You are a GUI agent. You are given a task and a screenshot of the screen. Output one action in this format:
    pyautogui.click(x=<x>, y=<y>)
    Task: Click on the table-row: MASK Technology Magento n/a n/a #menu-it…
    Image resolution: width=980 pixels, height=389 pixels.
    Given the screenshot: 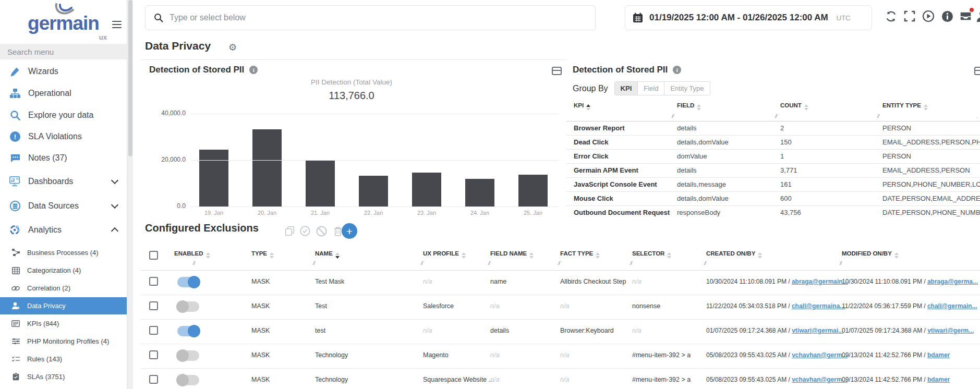 What is the action you would take?
    pyautogui.click(x=560, y=356)
    